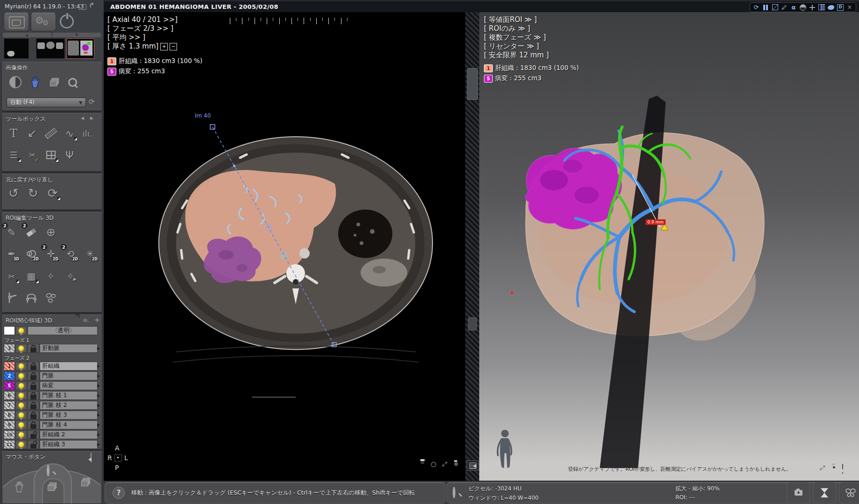  Describe the element at coordinates (92, 102) in the screenshot. I see `reset-preset-icon: ⟳` at that location.